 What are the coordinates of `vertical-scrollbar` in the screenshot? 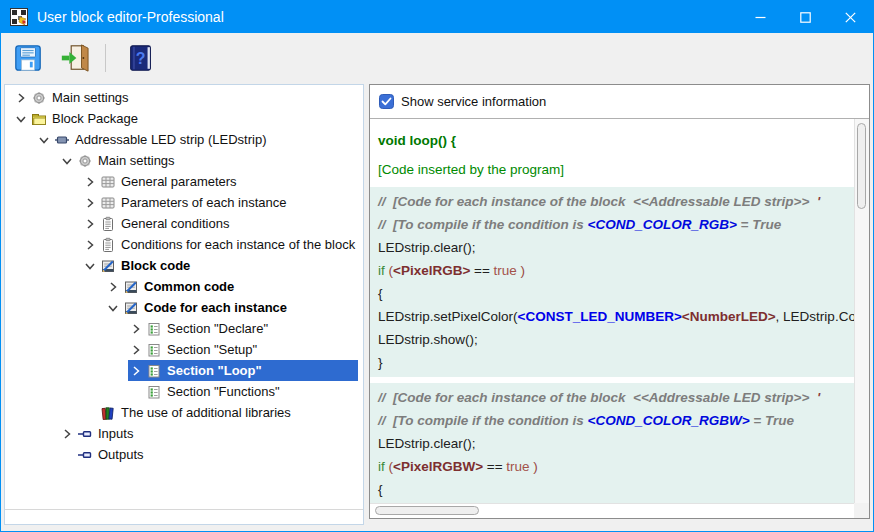 It's located at (862, 311).